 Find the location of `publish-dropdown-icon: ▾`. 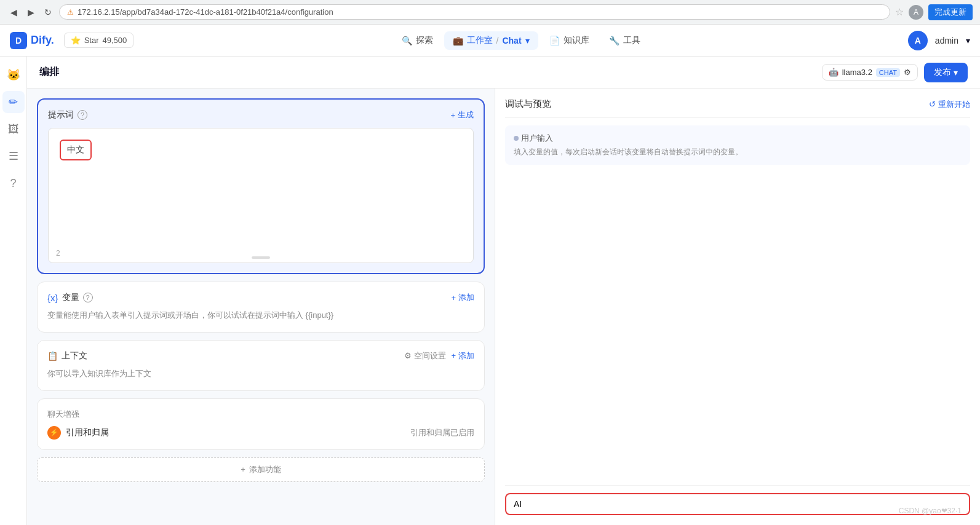

publish-dropdown-icon: ▾ is located at coordinates (956, 73).